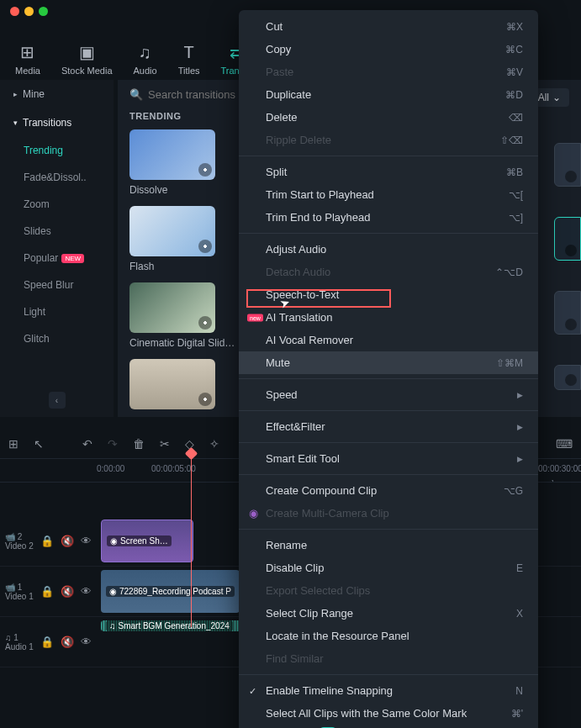 This screenshot has width=581, height=728. I want to click on tool-layout-icon: ⊞, so click(13, 444).